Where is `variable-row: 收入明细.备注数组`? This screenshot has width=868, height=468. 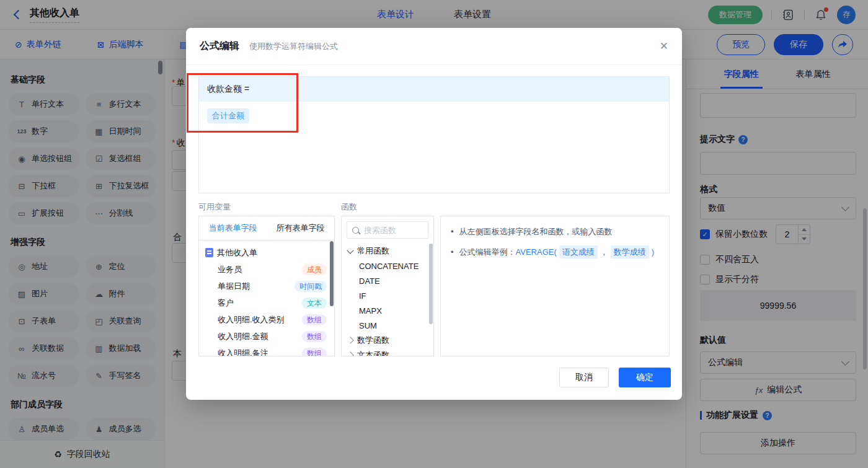 variable-row: 收入明细.备注数组 is located at coordinates (270, 351).